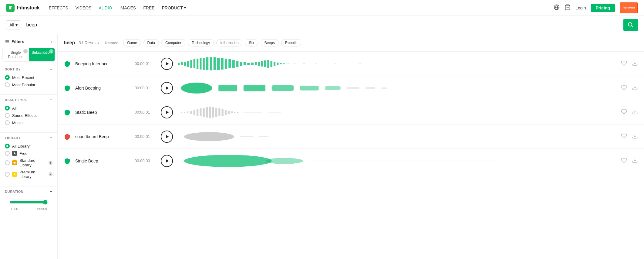 This screenshot has width=644, height=259. What do you see at coordinates (174, 43) in the screenshot?
I see `tag-computer: Computer` at bounding box center [174, 43].